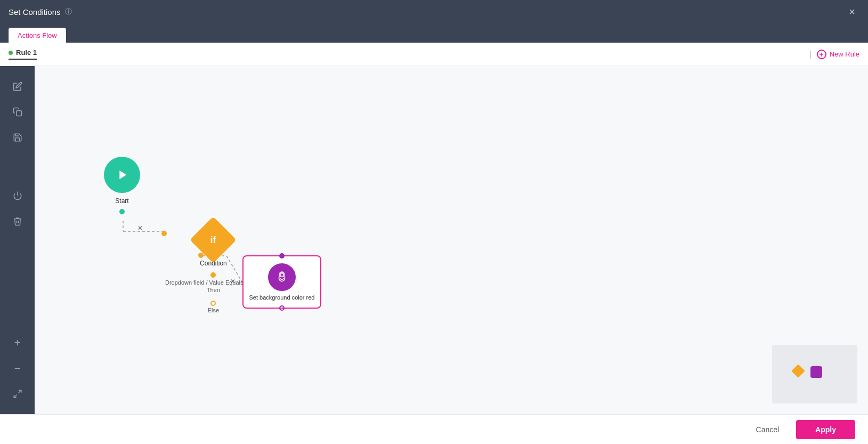  I want to click on close-button: ×, so click(852, 12).